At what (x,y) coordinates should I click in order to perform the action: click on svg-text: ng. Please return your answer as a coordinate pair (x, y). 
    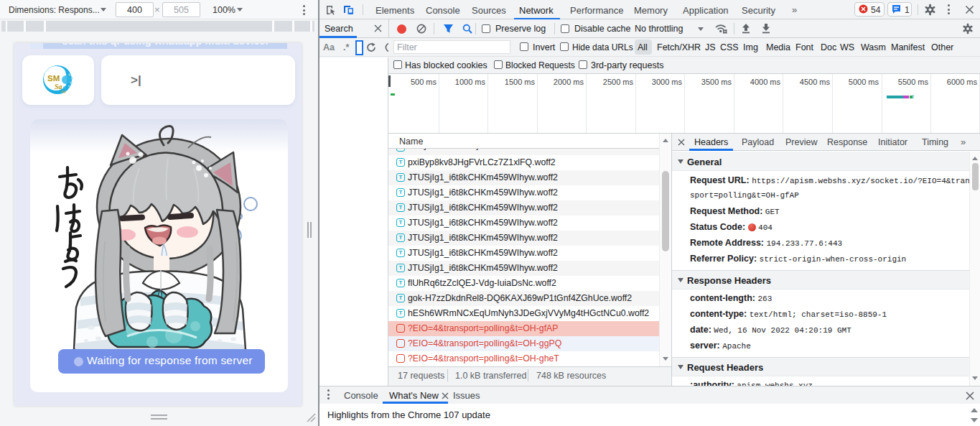
    Looking at the image, I should click on (64, 91).